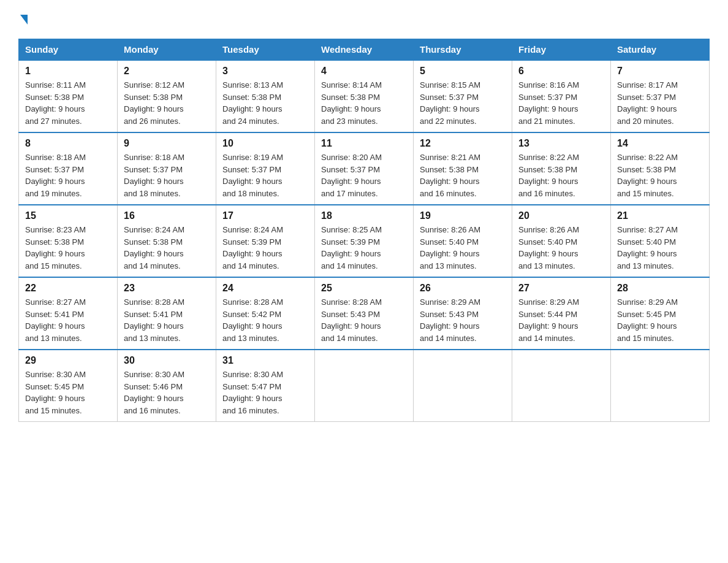 The height and width of the screenshot is (563, 728). What do you see at coordinates (463, 320) in the screenshot?
I see `day-info: Sunrise: 8:29 AM Sunset: 5:43 PM Dayligh…` at bounding box center [463, 320].